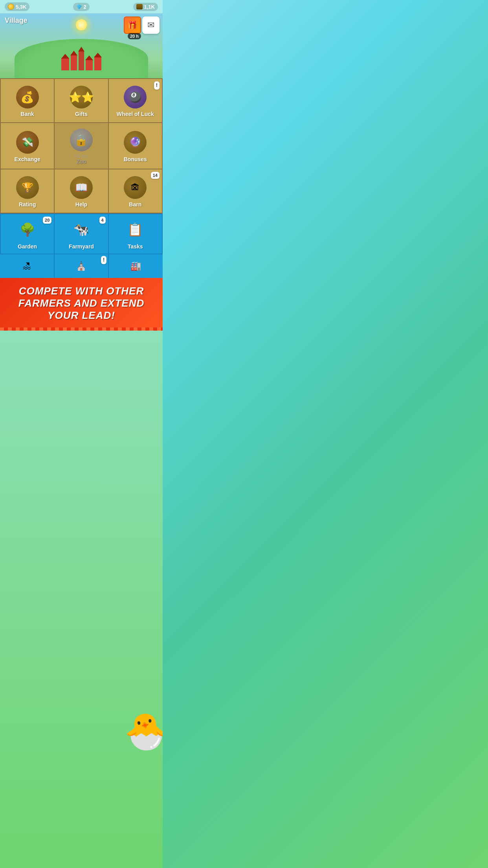  Describe the element at coordinates (81, 246) in the screenshot. I see `bottom-section: 20 🌳 Garden 4 🐄 Farmyard 📋 Tasks 🏖` at that location.